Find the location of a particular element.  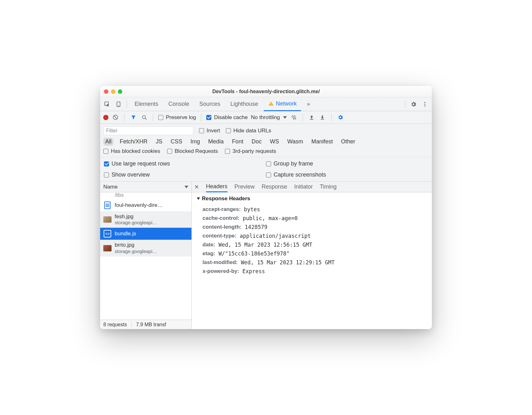

network-conditions-icon is located at coordinates (294, 117).